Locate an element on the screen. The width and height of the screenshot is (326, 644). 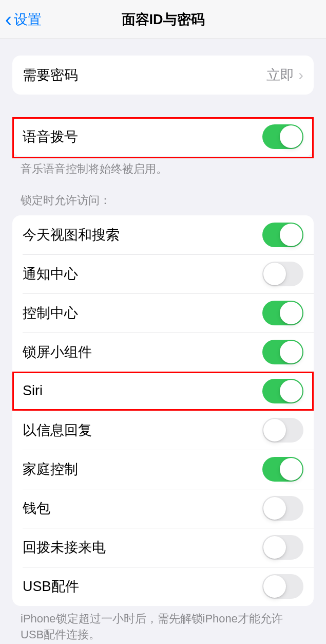
chevron-right-icon: › is located at coordinates (301, 75).